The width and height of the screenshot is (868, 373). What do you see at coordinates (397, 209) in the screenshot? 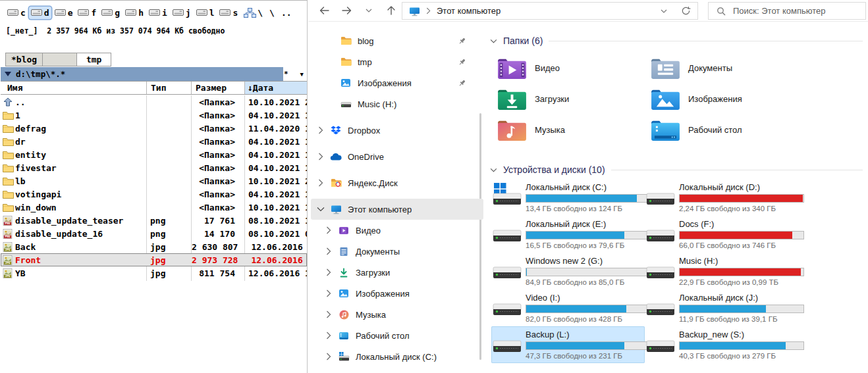
I see `sidebar-item-Этот компьютер: Этот компьютер` at bounding box center [397, 209].